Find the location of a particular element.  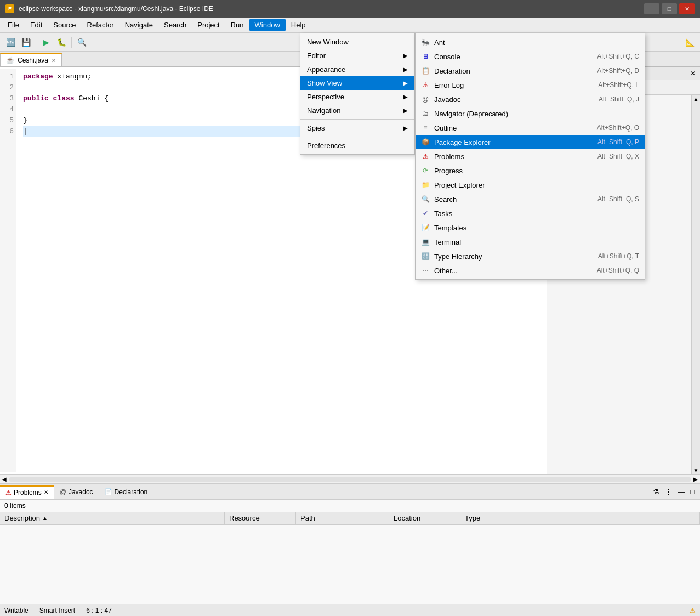

menu-preferences: Preferences is located at coordinates (357, 146).